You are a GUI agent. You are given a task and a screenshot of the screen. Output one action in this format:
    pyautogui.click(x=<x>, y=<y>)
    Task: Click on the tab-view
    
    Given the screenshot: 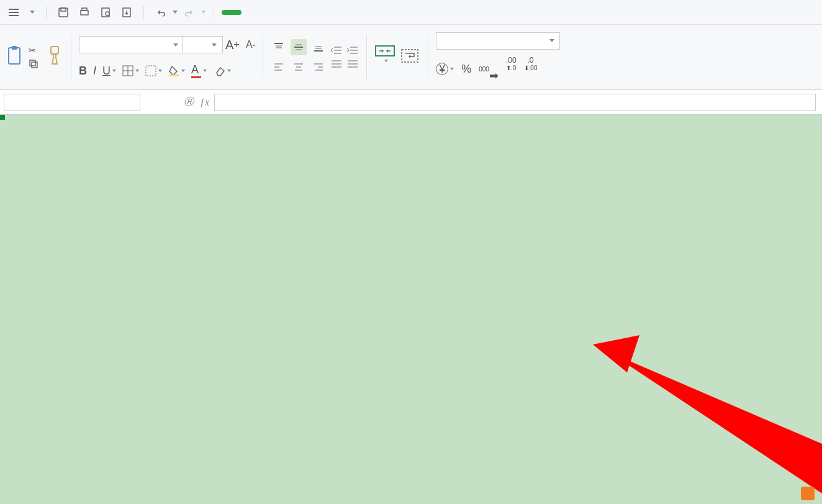 What is the action you would take?
    pyautogui.click(x=352, y=12)
    